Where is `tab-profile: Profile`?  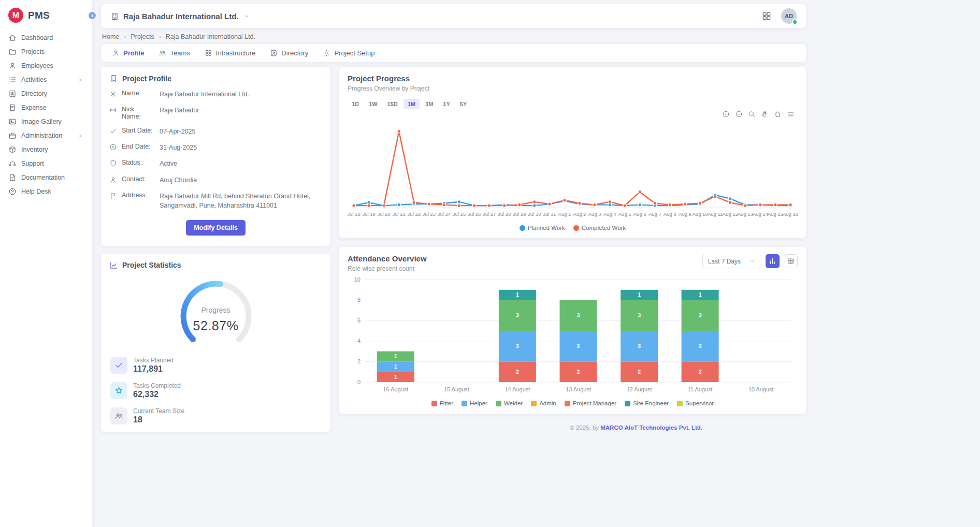
tab-profile: Profile is located at coordinates (128, 53).